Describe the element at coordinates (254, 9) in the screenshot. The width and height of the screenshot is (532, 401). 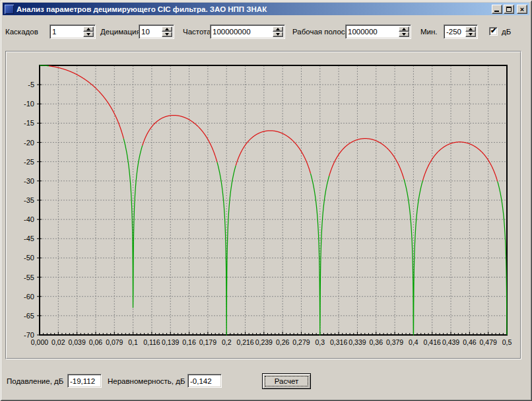
I see `window-title: Анализ параметров децимирующего CIC филь…` at that location.